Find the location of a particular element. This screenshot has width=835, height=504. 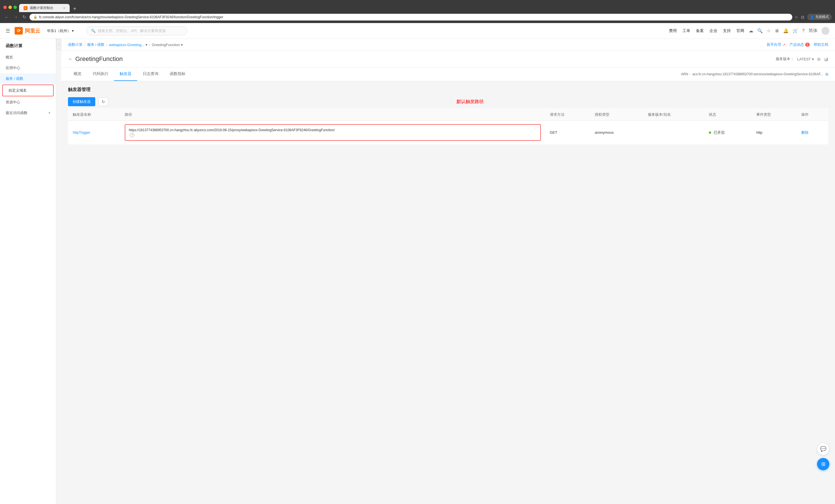

breadcrumb-item-fc: 函数计算 is located at coordinates (75, 45).